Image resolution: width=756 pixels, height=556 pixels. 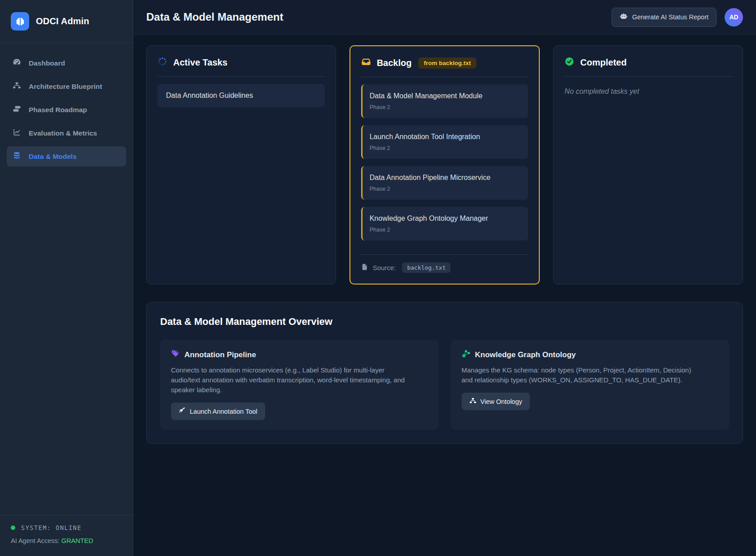 I want to click on topbar: Data & Model Management Generate AI Stat…, so click(x=445, y=17).